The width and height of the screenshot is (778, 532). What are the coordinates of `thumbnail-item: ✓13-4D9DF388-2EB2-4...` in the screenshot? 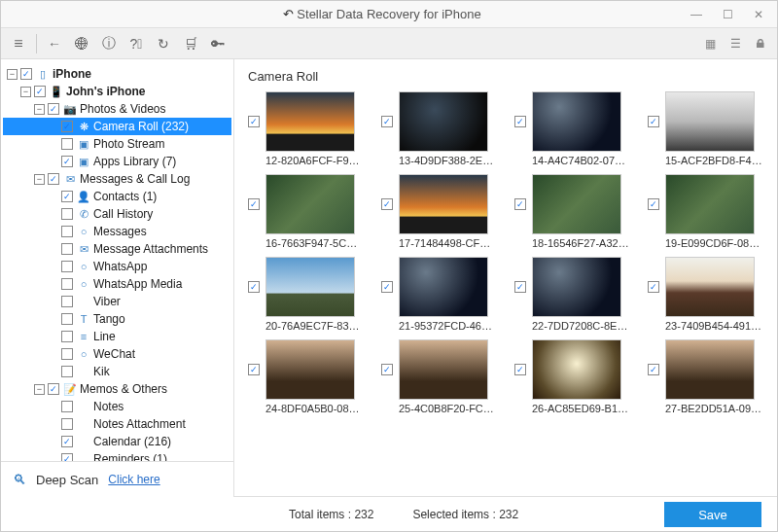 It's located at (443, 128).